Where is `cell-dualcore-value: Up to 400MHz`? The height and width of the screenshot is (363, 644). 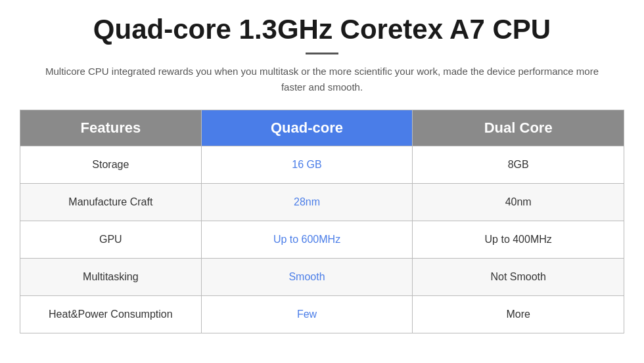 cell-dualcore-value: Up to 400MHz is located at coordinates (518, 240).